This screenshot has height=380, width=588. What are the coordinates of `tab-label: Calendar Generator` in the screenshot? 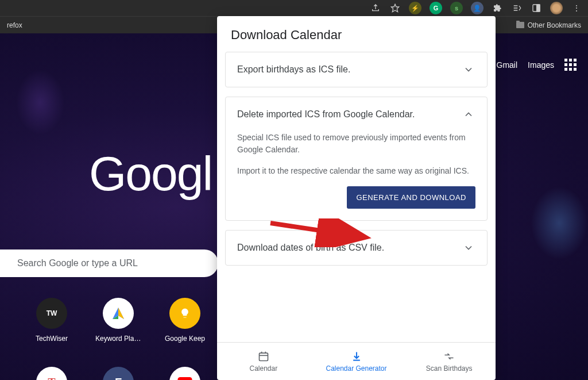 It's located at (356, 369).